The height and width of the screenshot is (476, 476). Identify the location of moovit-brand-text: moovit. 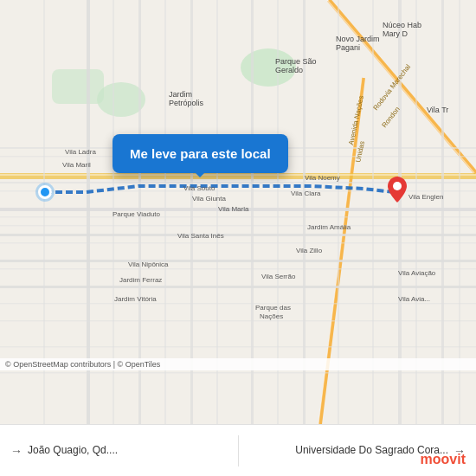
(443, 460).